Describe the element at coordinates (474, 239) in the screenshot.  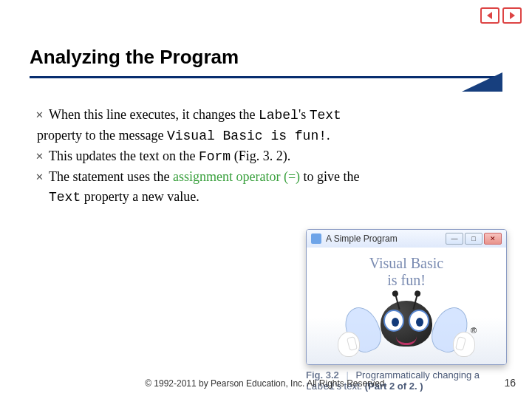
I see `maximize-button: □` at that location.